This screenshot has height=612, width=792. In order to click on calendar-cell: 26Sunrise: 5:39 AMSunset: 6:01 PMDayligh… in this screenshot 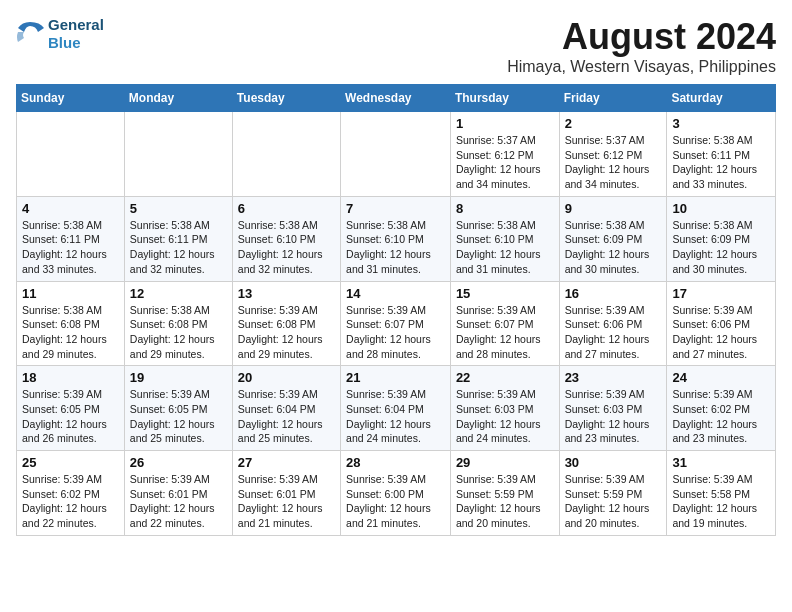, I will do `click(178, 494)`.